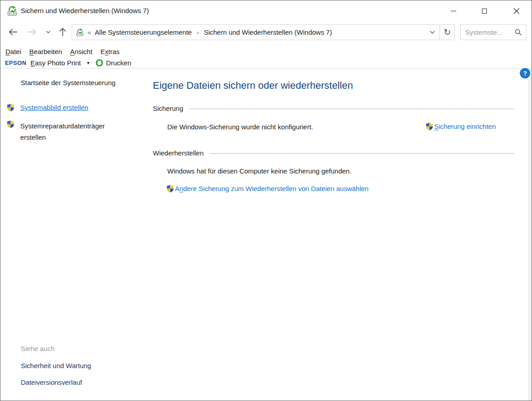  What do you see at coordinates (268, 32) in the screenshot?
I see `breadcrumb-item-current: Sichern und Wiederherstellen (Windows 7)` at bounding box center [268, 32].